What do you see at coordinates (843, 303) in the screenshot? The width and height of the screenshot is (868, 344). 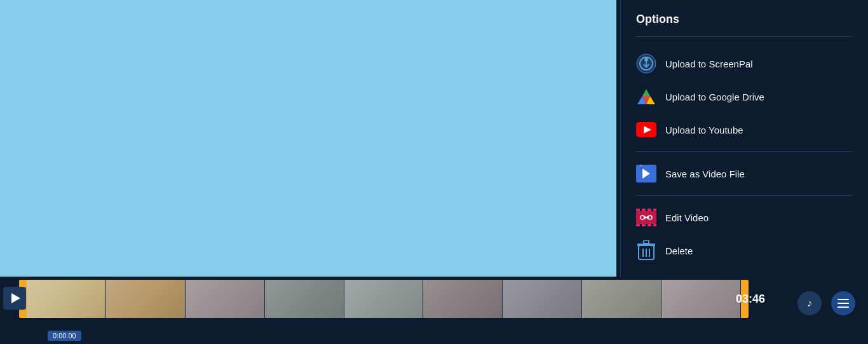 I see `menu-icon` at bounding box center [843, 303].